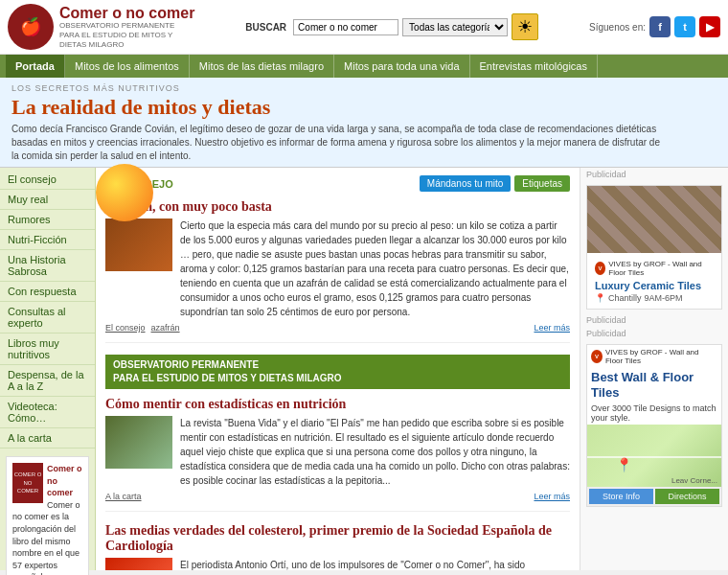 Image resolution: width=728 pixels, height=575 pixels. What do you see at coordinates (654, 456) in the screenshot?
I see `ad2-map-image: 📍 Leav Corne...` at bounding box center [654, 456].